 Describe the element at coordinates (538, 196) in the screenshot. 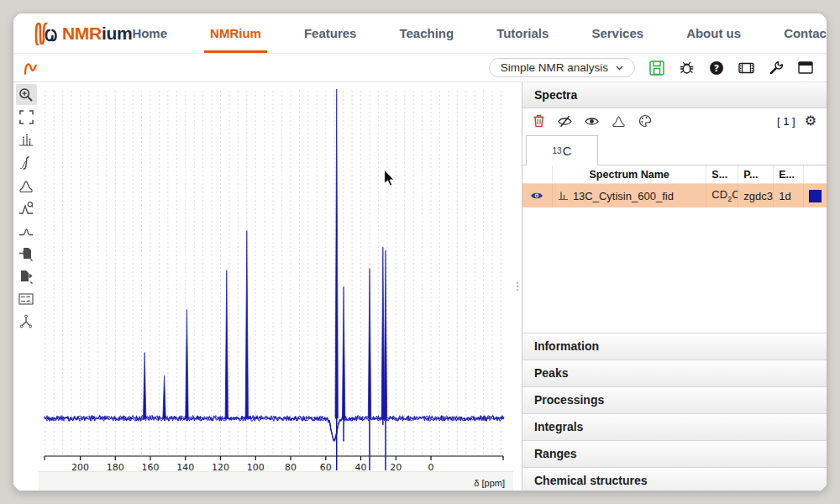

I see `row-visibility-cell` at that location.